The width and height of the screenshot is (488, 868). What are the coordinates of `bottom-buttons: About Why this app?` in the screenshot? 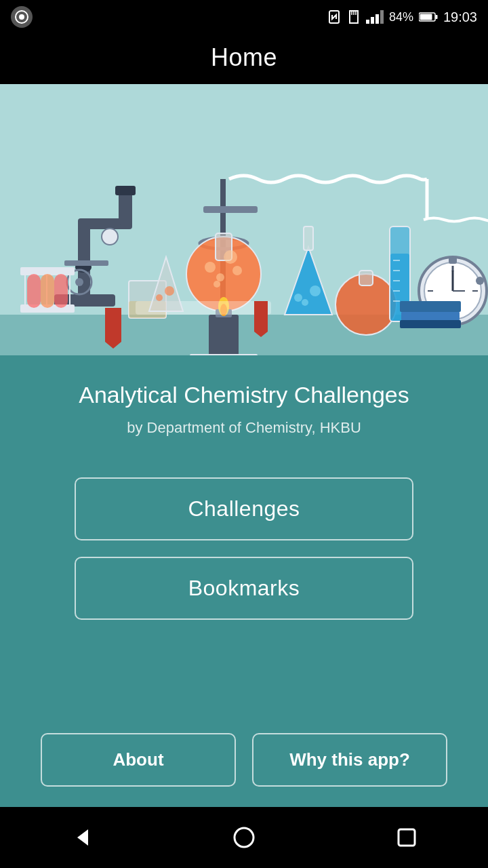 It's located at (244, 750).